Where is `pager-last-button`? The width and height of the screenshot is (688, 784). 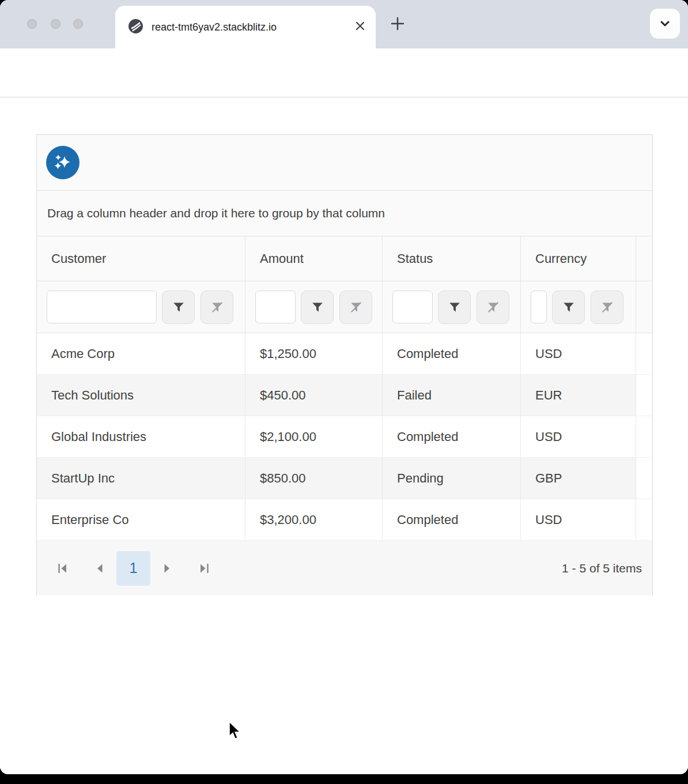
pager-last-button is located at coordinates (204, 568).